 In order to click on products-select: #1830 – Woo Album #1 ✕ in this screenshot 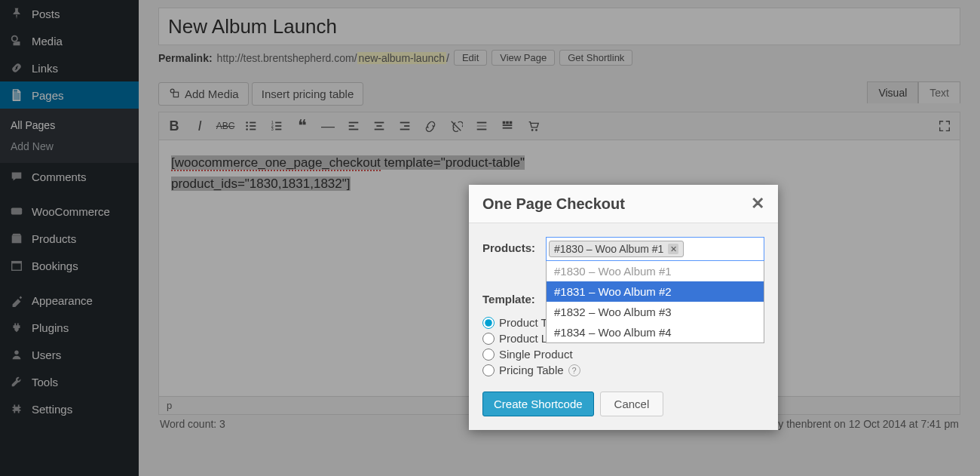, I will do `click(655, 249)`.